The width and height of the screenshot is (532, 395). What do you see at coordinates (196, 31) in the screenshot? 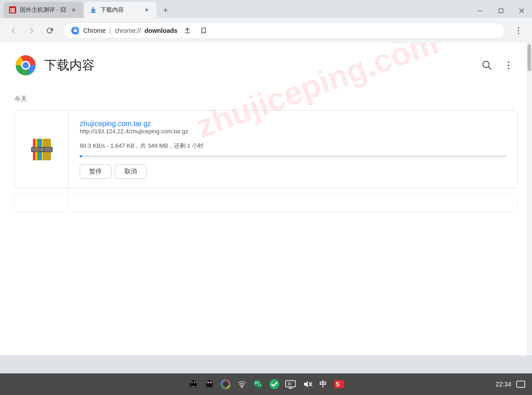
I see `address-actions` at bounding box center [196, 31].